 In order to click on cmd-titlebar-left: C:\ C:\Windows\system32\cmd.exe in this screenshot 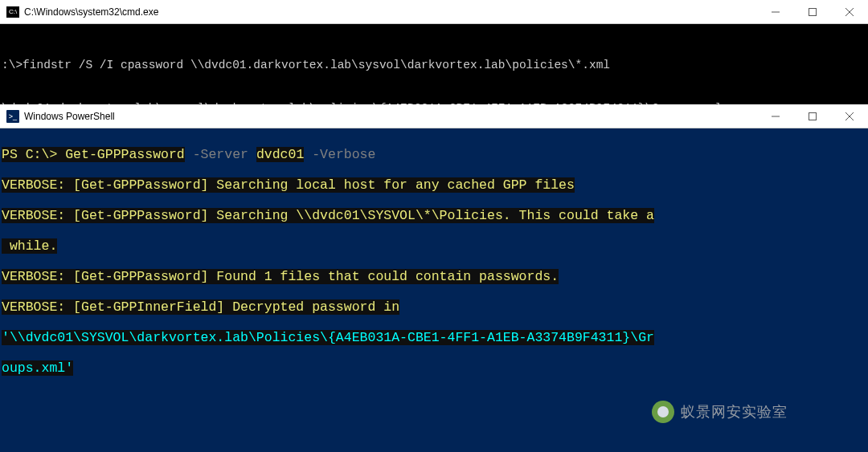, I will do `click(82, 12)`.